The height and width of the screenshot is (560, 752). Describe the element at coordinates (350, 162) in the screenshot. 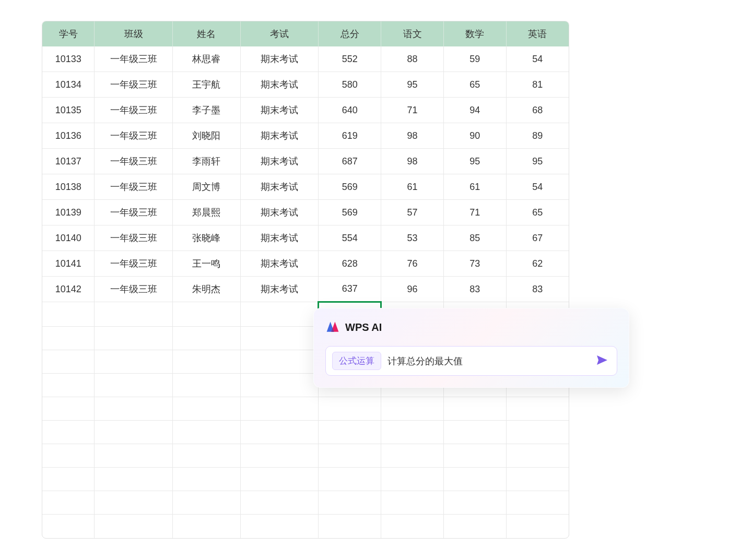

I see `table-cell: 687` at that location.